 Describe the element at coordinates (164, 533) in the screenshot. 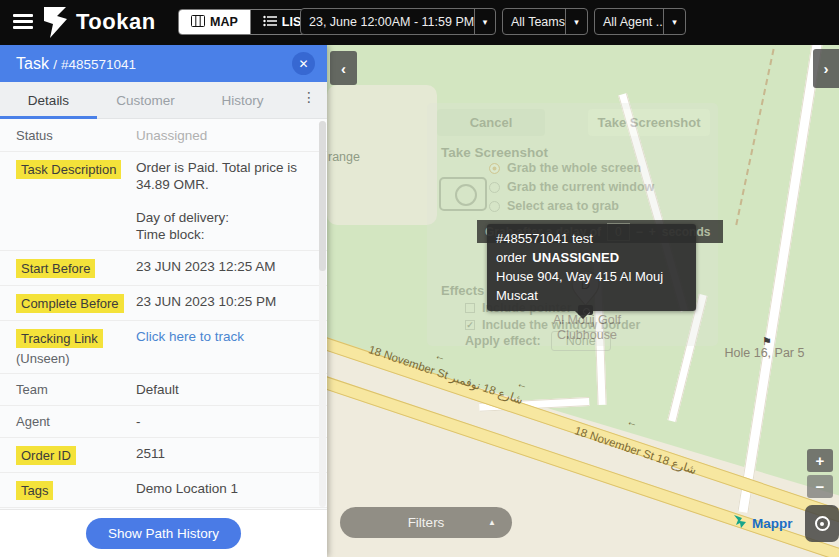

I see `panel-footer: Show Path History` at that location.